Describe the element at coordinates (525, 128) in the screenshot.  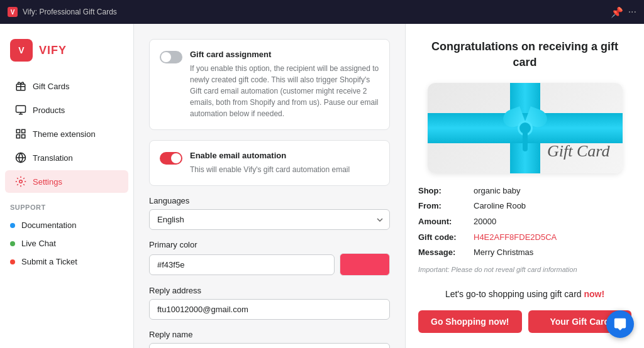
I see `gift-card-image: Gift Card` at that location.